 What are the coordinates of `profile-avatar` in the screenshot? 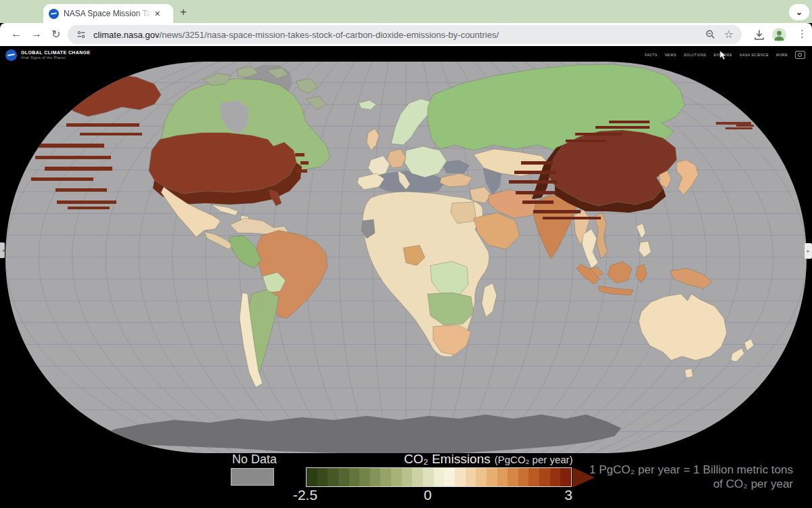 It's located at (780, 35).